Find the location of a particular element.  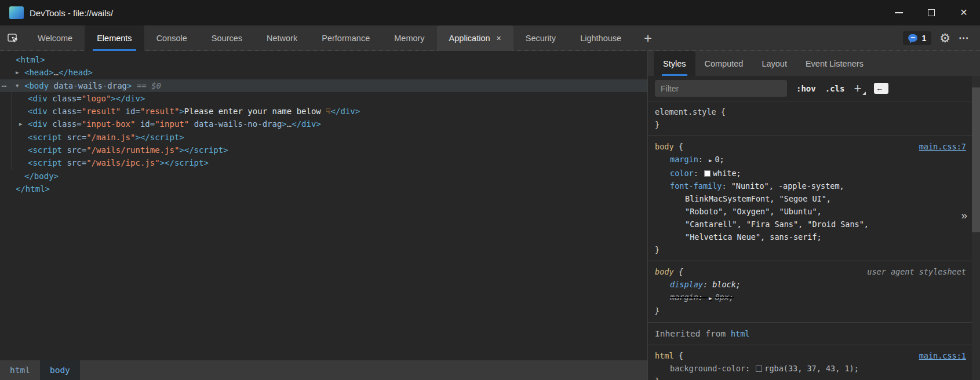

toggle-element-state-button: :hov is located at coordinates (806, 89).